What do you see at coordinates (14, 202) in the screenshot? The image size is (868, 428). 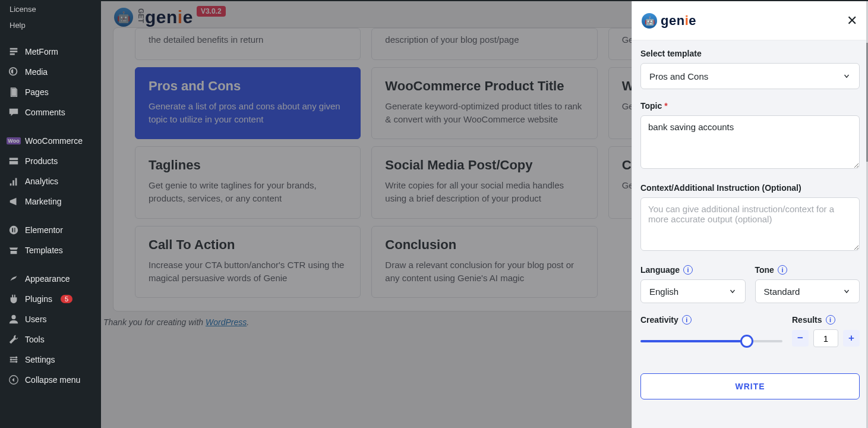 I see `marketing-icon` at bounding box center [14, 202].